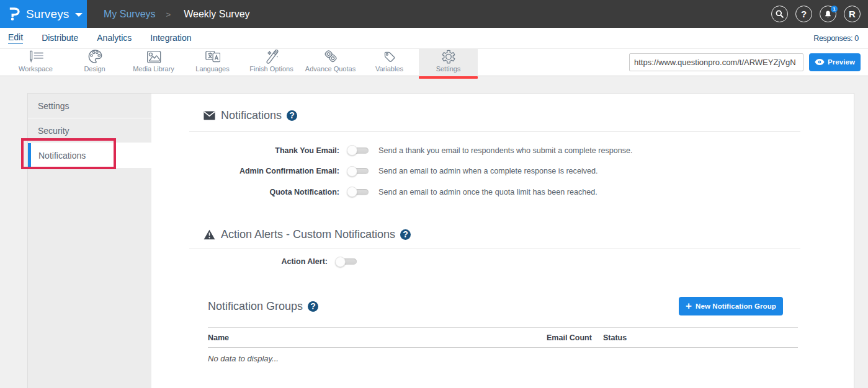 Image resolution: width=868 pixels, height=388 pixels. What do you see at coordinates (89, 278) in the screenshot?
I see `sidebar-filler` at bounding box center [89, 278].